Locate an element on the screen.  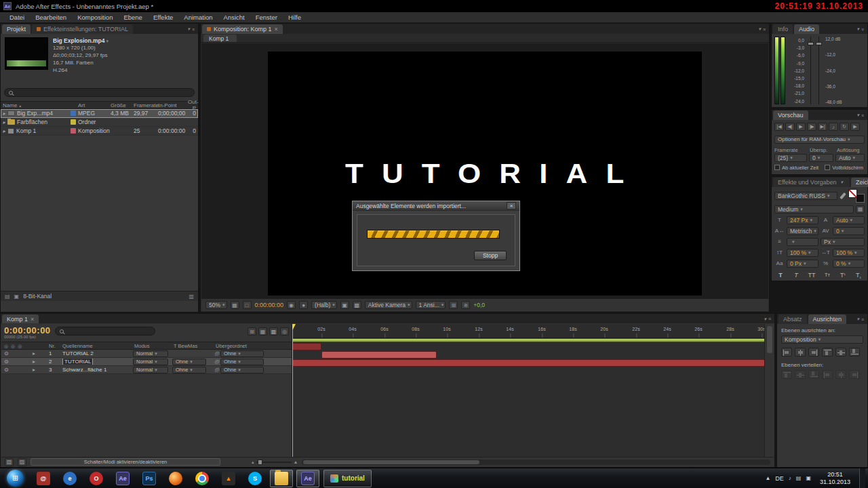
last-frame-button: ▶| is located at coordinates (823, 127).